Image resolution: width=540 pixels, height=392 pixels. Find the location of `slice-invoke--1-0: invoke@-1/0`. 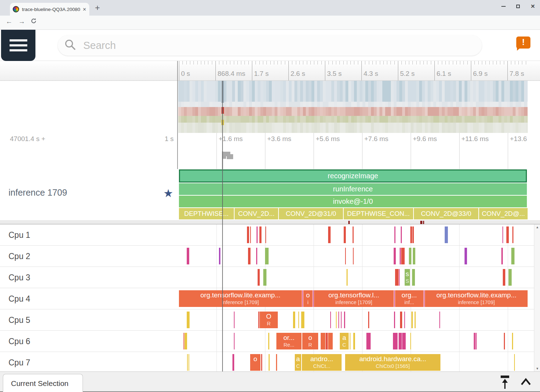

slice-invoke--1-0: invoke@-1/0 is located at coordinates (353, 201).